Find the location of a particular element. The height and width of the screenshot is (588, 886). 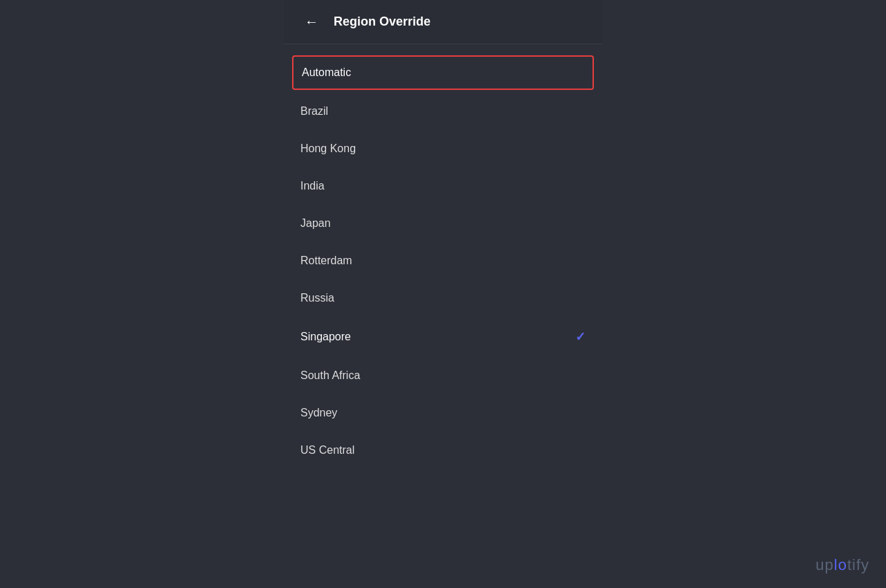

region-label-japan: Japan is located at coordinates (316, 223).